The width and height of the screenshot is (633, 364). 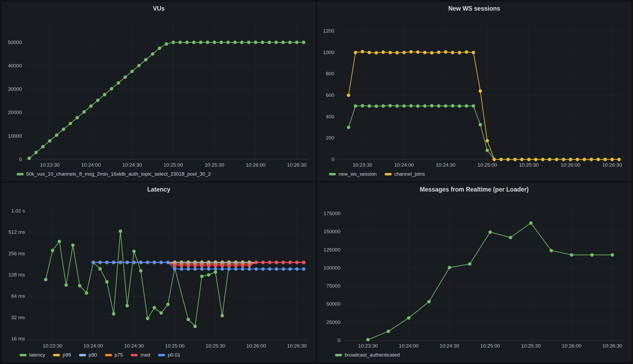 What do you see at coordinates (145, 355) in the screenshot?
I see `legend-label: med` at bounding box center [145, 355].